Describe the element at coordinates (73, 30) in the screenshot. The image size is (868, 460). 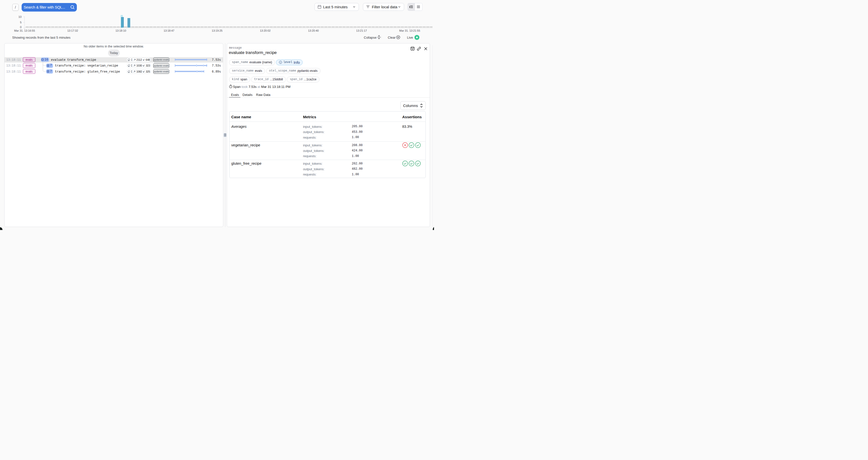
I see `svg-text: 13:17:32` at that location.